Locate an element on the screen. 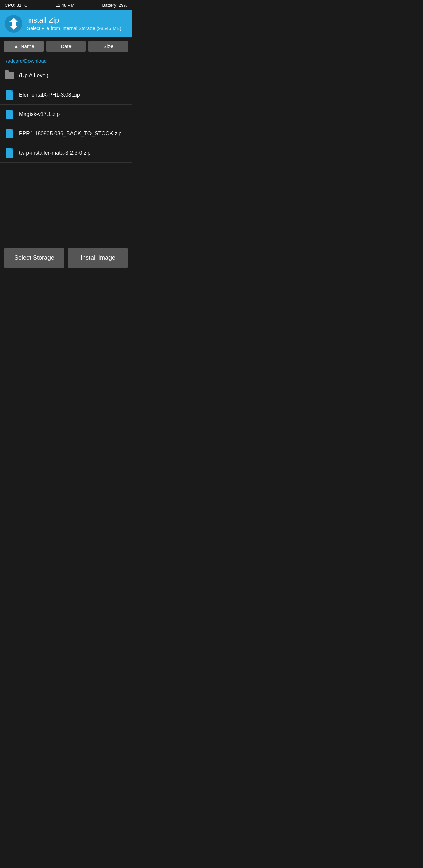 The image size is (423, 868). main-content: ▲ Name Date Size /sdcard/Download (Up A … is located at coordinates (66, 154).